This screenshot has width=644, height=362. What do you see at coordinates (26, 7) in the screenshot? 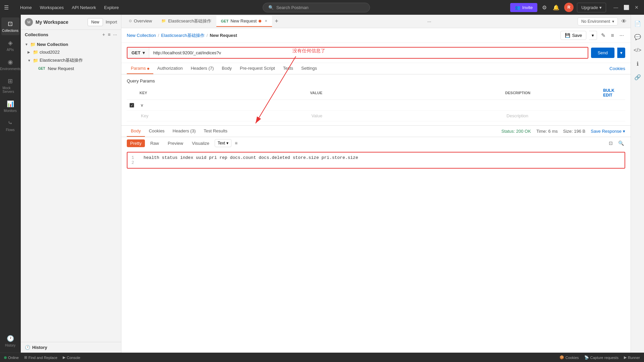
I see `home-menu-item: Home` at bounding box center [26, 7].